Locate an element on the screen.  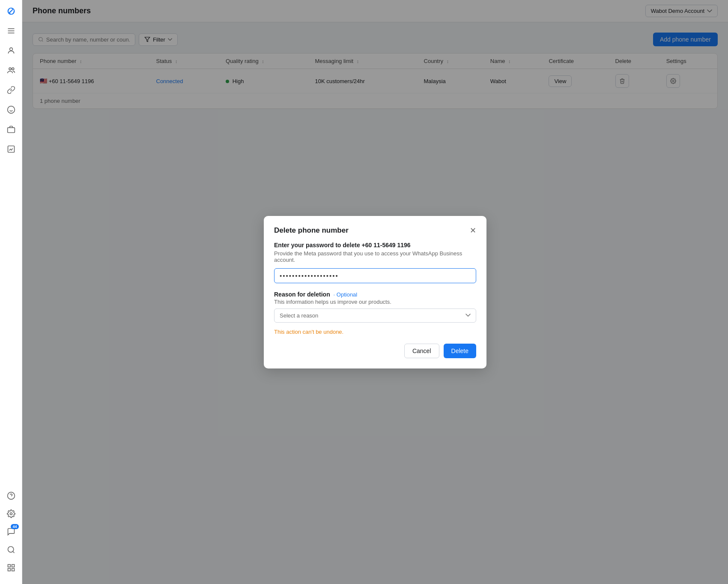
modal-actions: Cancel Delete is located at coordinates (375, 351).